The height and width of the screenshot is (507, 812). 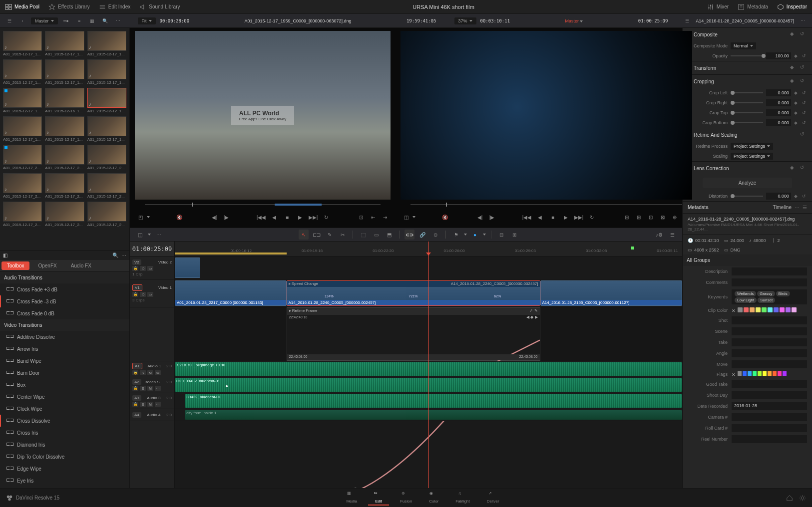 I want to click on composite-mode-select: Normal, so click(x=743, y=46).